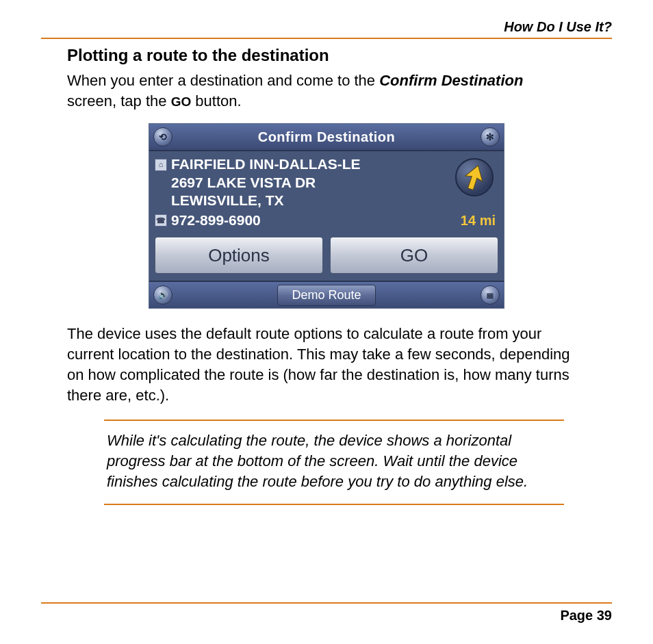 This screenshot has height=644, width=653. What do you see at coordinates (326, 616) in the screenshot?
I see `page-number: Page 39` at bounding box center [326, 616].